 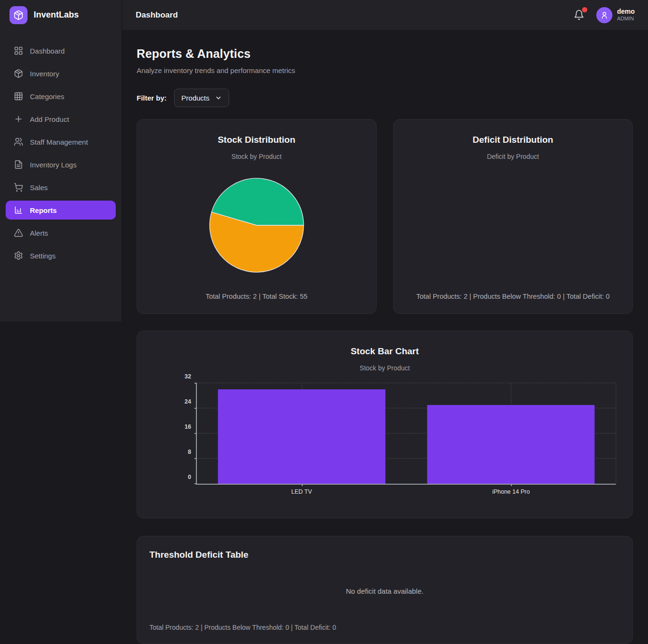 I want to click on filter-row: Filter by: Products, so click(x=385, y=98).